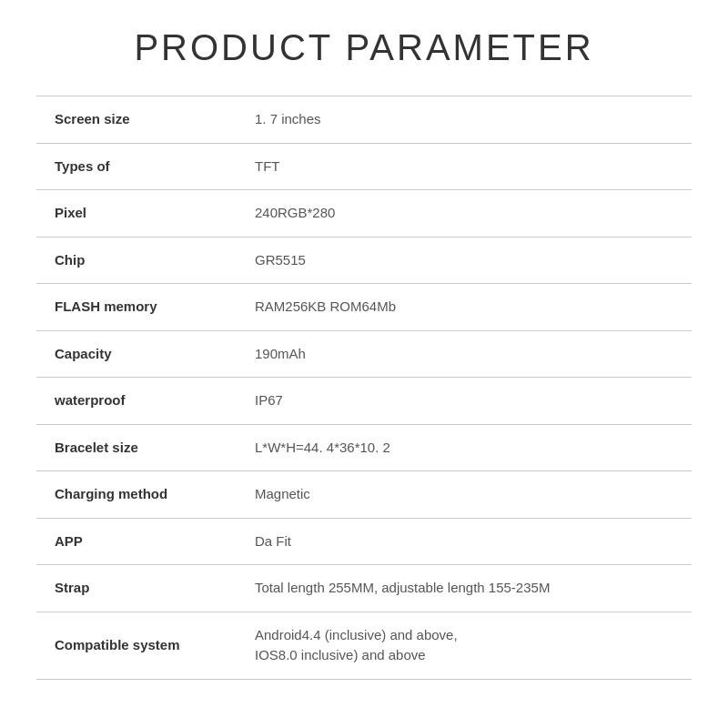 This screenshot has width=728, height=728. What do you see at coordinates (136, 260) in the screenshot?
I see `param-label: Chip` at bounding box center [136, 260].